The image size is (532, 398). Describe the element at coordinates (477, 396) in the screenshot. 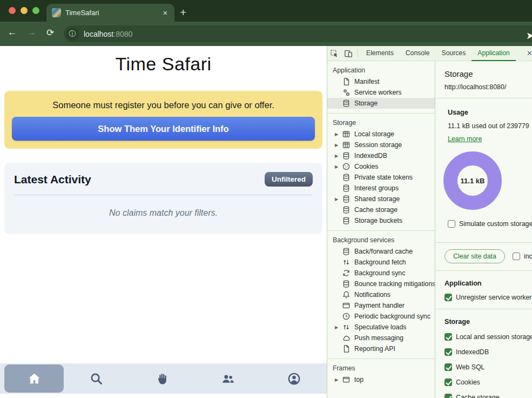

I see `checkbox-label: Cache storage` at that location.